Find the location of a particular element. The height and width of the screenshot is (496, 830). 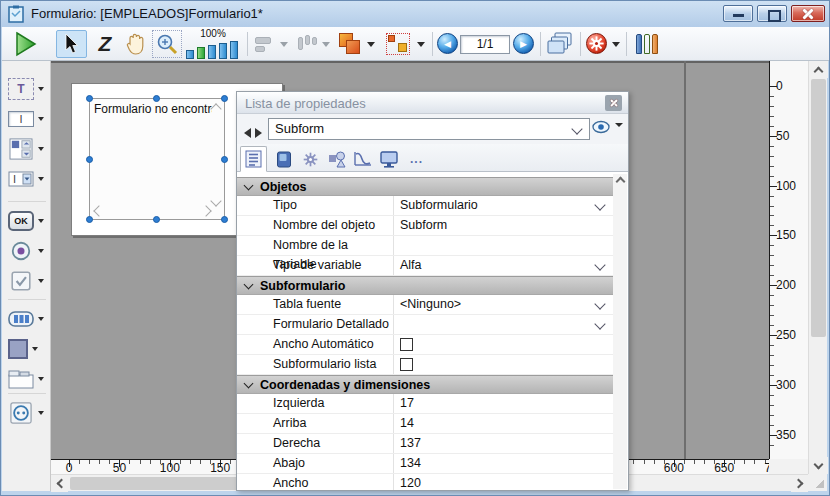

select-tool-button is located at coordinates (72, 44).